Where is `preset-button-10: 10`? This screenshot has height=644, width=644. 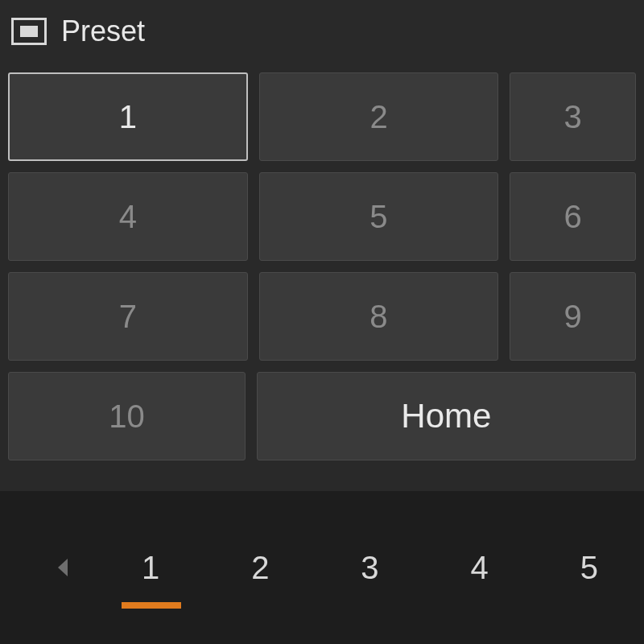 preset-button-10: 10 is located at coordinates (127, 416).